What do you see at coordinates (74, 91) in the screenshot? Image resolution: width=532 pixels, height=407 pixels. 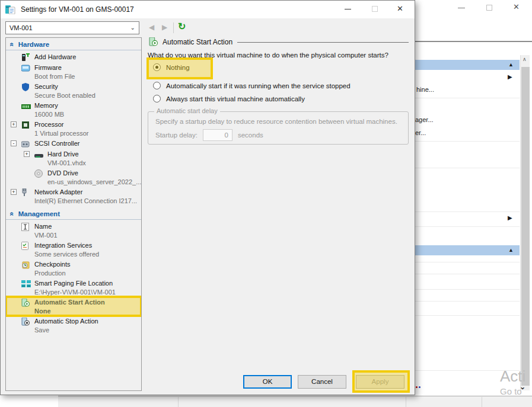 I see `sidebar-item-security: Security Secure Boot enabled` at bounding box center [74, 91].